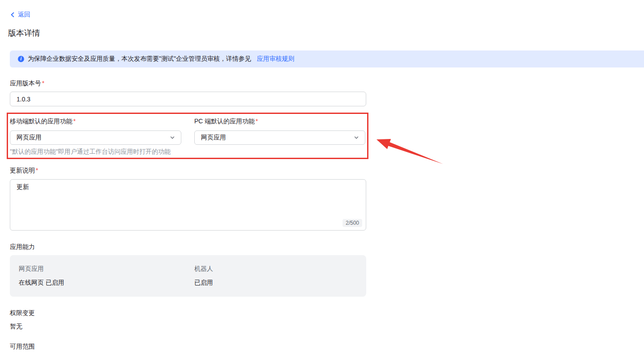  What do you see at coordinates (188, 205) in the screenshot?
I see `update-notes-textarea: 更新` at bounding box center [188, 205].